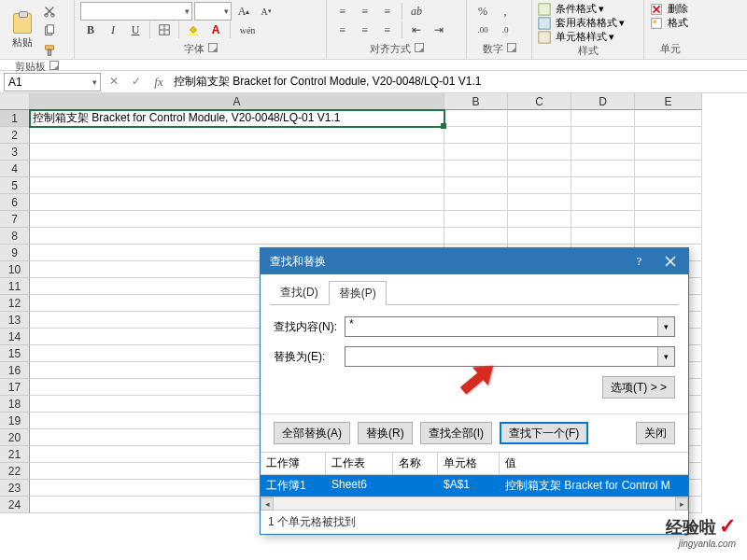 The image size is (747, 560). What do you see at coordinates (15, 219) in the screenshot?
I see `row-header: 7` at bounding box center [15, 219].